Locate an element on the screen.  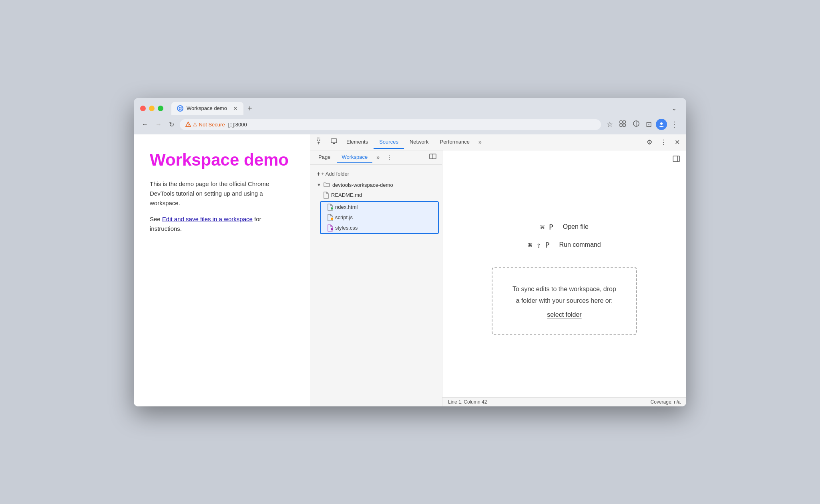
run-command-label: Run command is located at coordinates (580, 245).